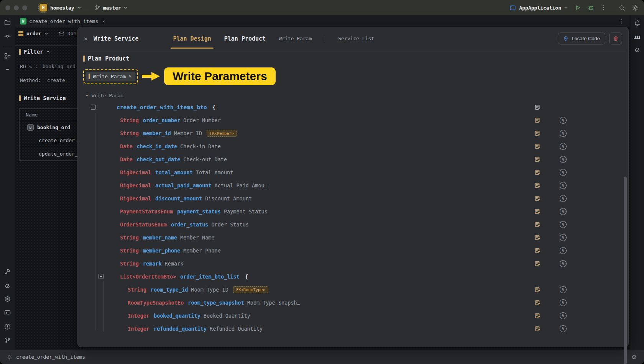 The width and height of the screenshot is (644, 364). What do you see at coordinates (62, 21) in the screenshot?
I see `editor-tab: W create_order_with_items ✕` at bounding box center [62, 21].